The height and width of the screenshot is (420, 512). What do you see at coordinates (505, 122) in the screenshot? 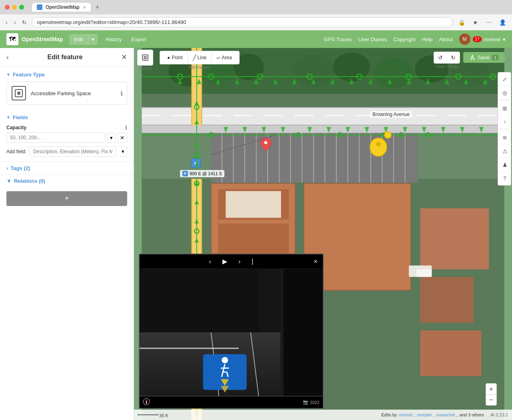
I see `upload-button: ↑` at bounding box center [505, 122].